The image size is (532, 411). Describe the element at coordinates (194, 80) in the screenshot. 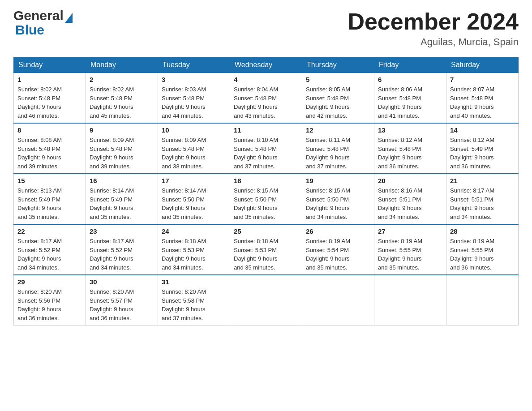

I see `day-number: 3` at that location.